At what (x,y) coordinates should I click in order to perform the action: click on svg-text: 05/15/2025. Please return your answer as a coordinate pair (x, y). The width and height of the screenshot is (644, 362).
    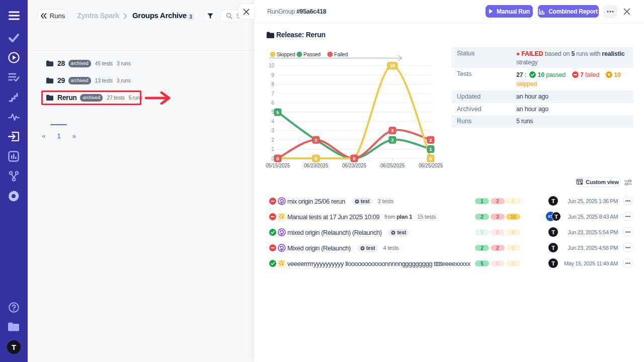
    Looking at the image, I should click on (278, 166).